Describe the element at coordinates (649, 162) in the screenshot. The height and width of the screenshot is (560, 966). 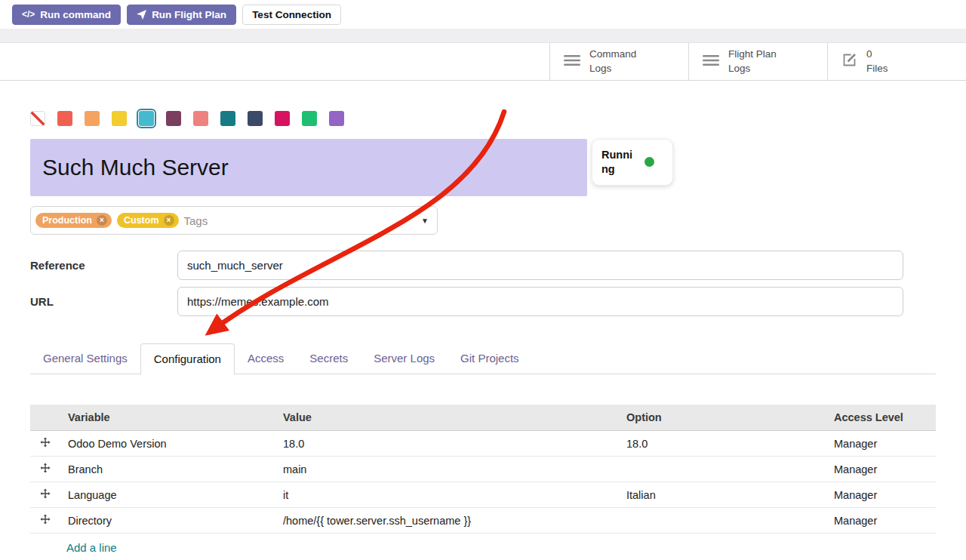
I see `status-green-dot-icon` at that location.